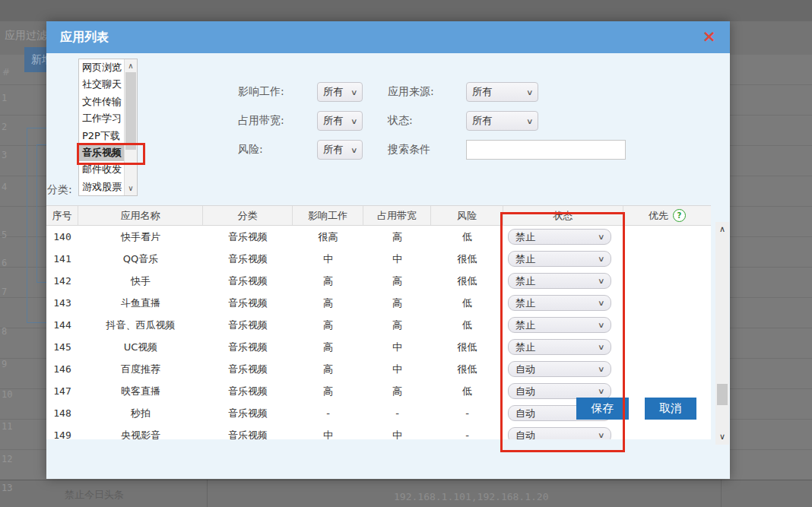  What do you see at coordinates (108, 128) in the screenshot?
I see `category-listbox: 网页浏览社交聊天文件传输工作学习P2P下载音乐视频邮件收发游戏股票 ∧ ∨` at bounding box center [108, 128].